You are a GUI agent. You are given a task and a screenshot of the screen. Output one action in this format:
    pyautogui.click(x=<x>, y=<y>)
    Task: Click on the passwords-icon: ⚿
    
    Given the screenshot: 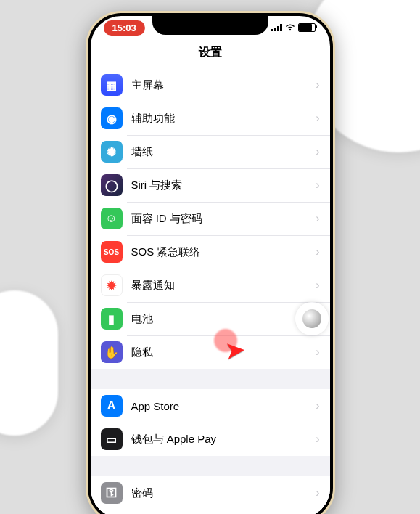 What is the action you would take?
    pyautogui.click(x=112, y=493)
    